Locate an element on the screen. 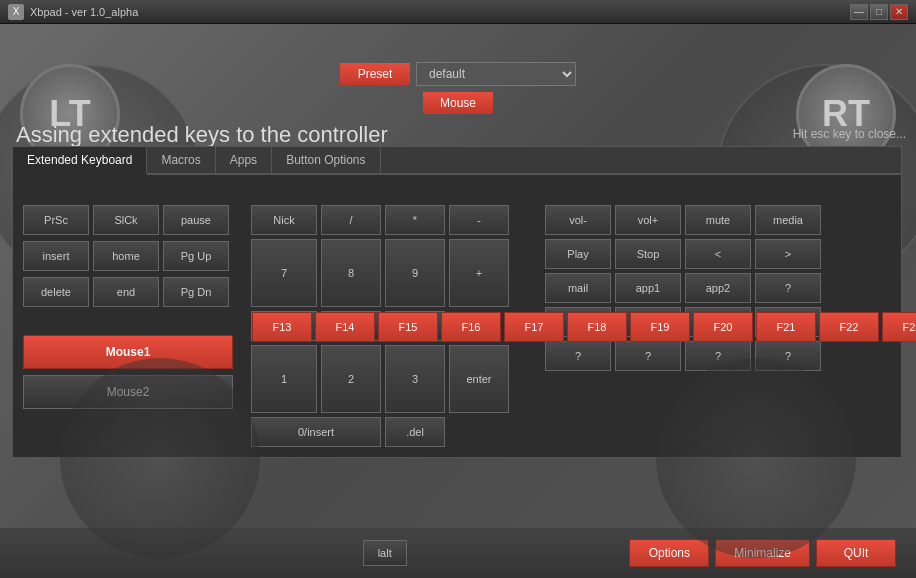 Image resolution: width=916 pixels, height=578 pixels. key-vol+: vol+ is located at coordinates (648, 220).